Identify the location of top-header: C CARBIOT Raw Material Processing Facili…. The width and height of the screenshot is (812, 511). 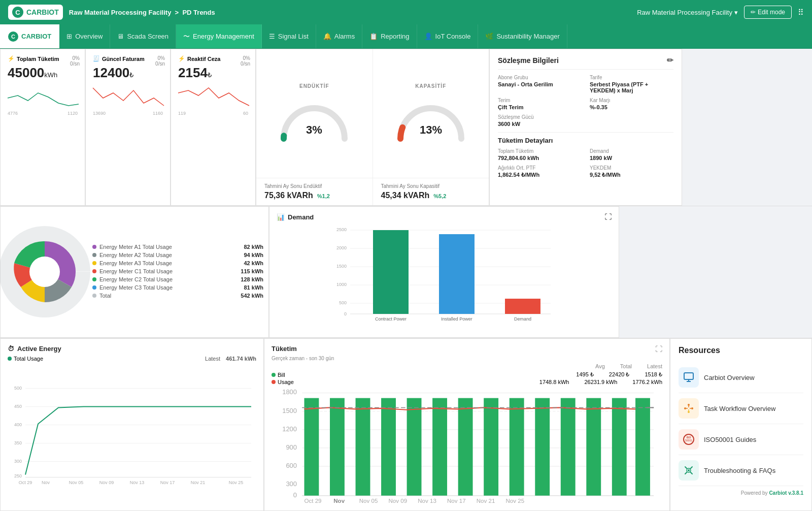
(406, 12).